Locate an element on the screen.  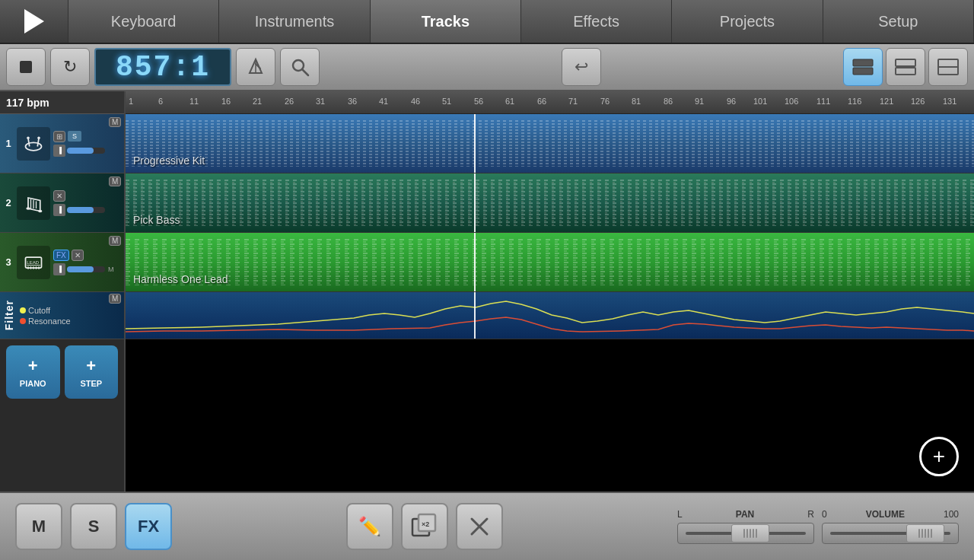
ruler-41: 41 is located at coordinates (384, 101).